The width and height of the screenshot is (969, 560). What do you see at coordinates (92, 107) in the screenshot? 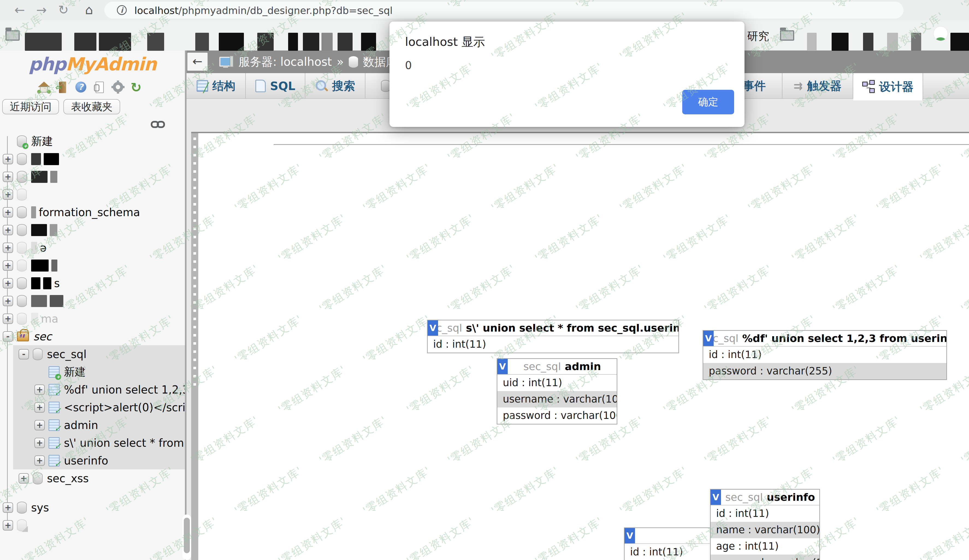
I see `favorite-tables-button: 表收藏夹` at bounding box center [92, 107].